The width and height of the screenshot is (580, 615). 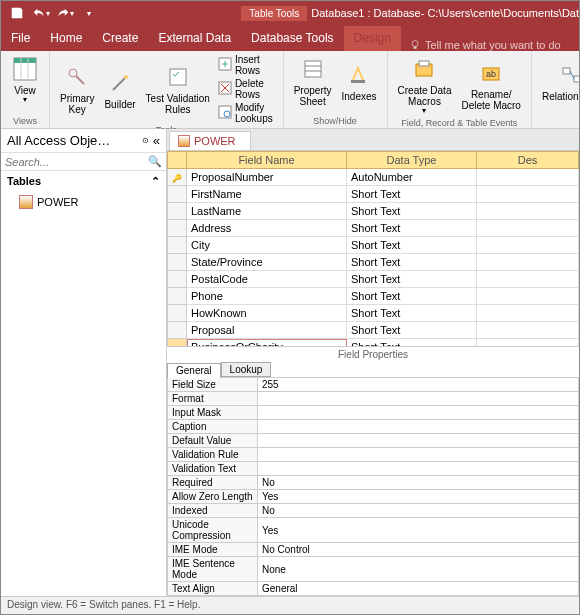 What do you see at coordinates (412, 178) in the screenshot?
I see `data-type-cell: AutoNumber` at bounding box center [412, 178].